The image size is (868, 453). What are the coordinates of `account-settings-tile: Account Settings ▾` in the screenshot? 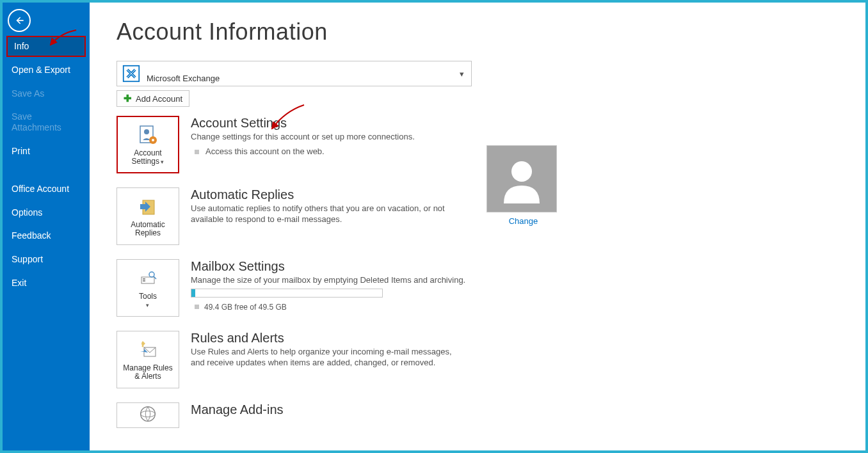 It's located at (148, 145).